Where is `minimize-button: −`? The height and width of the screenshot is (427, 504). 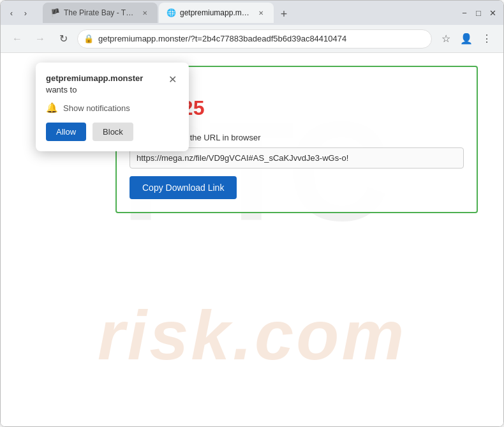
minimize-button: − is located at coordinates (464, 13).